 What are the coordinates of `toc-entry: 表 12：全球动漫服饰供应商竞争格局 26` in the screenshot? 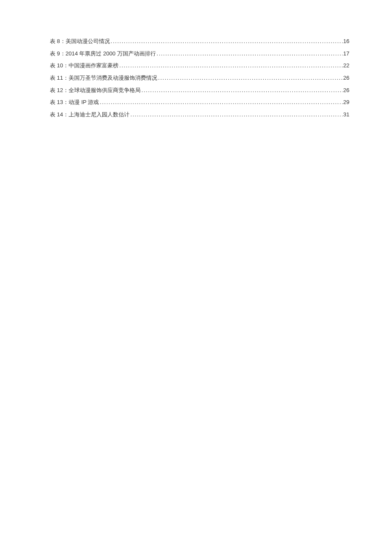 It's located at (199, 90).